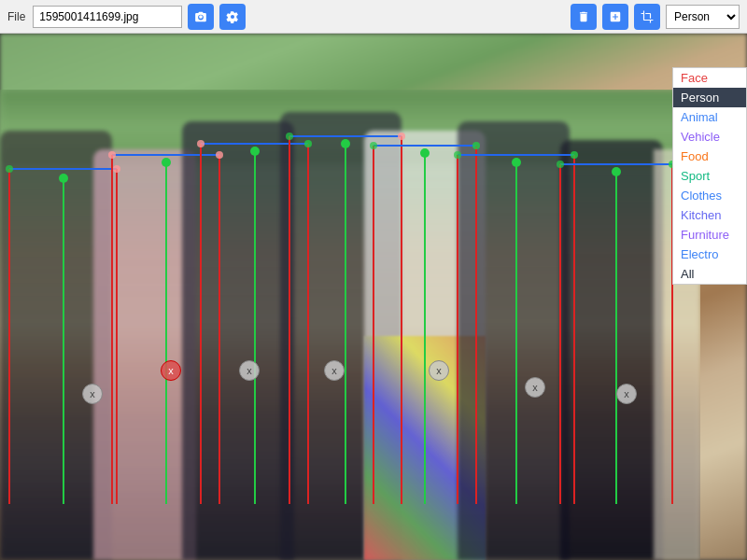 The image size is (747, 560). I want to click on toolbar-right: Person Face Animal Vehicle Food Sport Cl…, so click(655, 17).